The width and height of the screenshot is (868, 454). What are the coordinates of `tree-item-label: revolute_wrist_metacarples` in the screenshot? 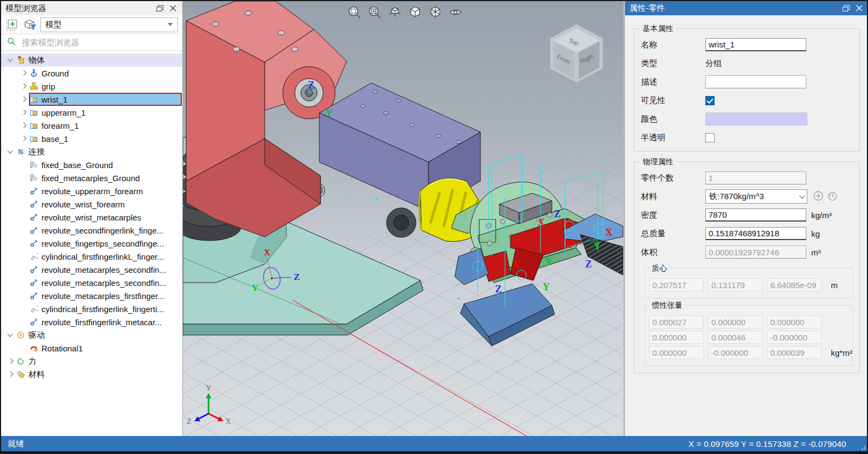 It's located at (92, 217).